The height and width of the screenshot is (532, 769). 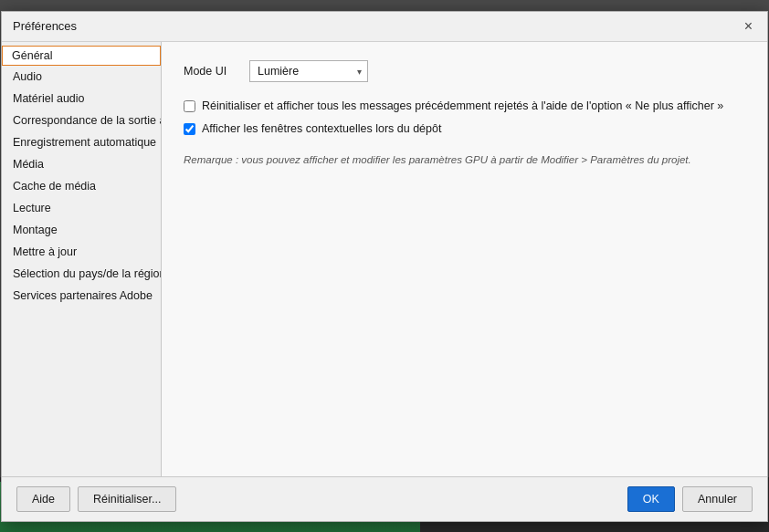 I want to click on mode-ui-select: LumièreSombreAutomatique, so click(x=309, y=71).